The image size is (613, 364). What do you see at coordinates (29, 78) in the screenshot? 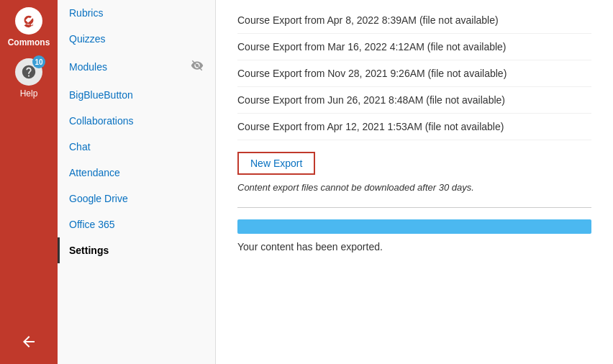
I see `help-nav-item: 10 Help` at bounding box center [29, 78].